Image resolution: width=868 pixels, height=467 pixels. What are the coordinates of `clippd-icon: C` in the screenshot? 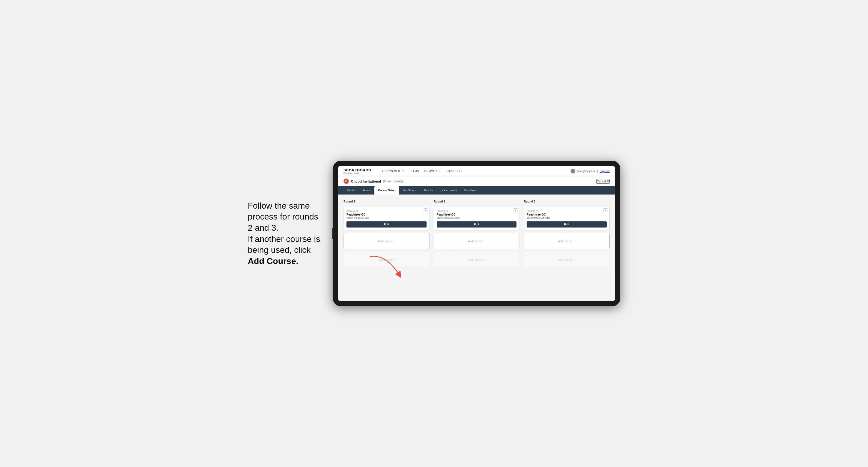 It's located at (346, 181).